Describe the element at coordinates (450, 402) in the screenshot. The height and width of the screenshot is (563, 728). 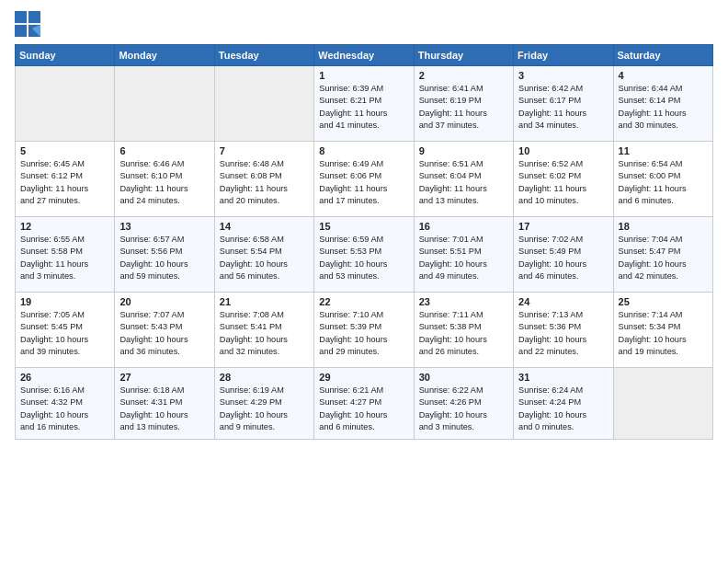
I see `cell-line: Sunset: 4:26 PM` at that location.